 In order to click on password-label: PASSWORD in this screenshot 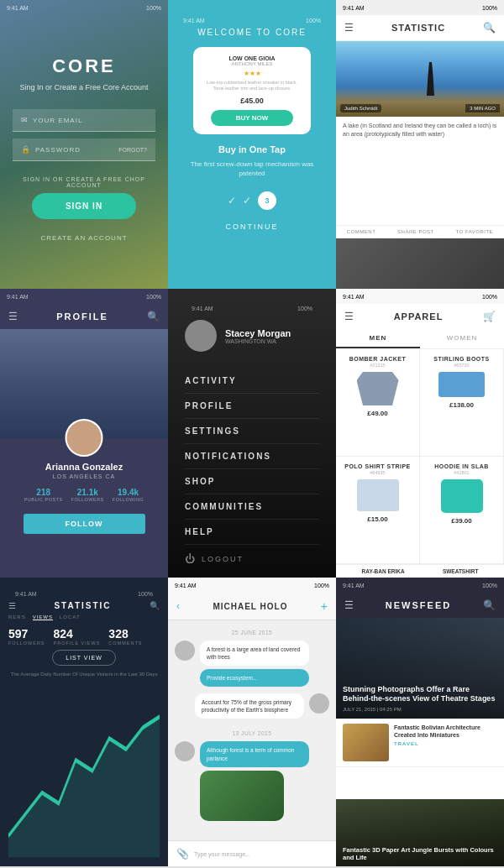, I will do `click(74, 149)`.